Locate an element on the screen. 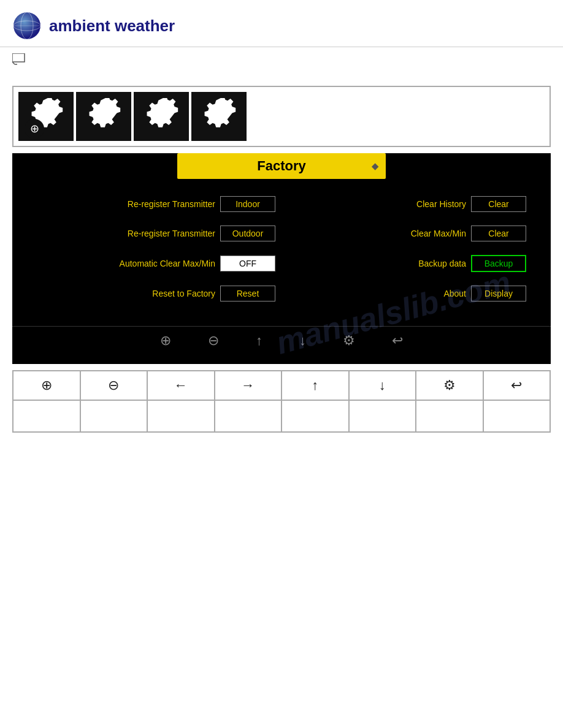 The image size is (563, 728). backup-data-label: Backup data is located at coordinates (442, 264).